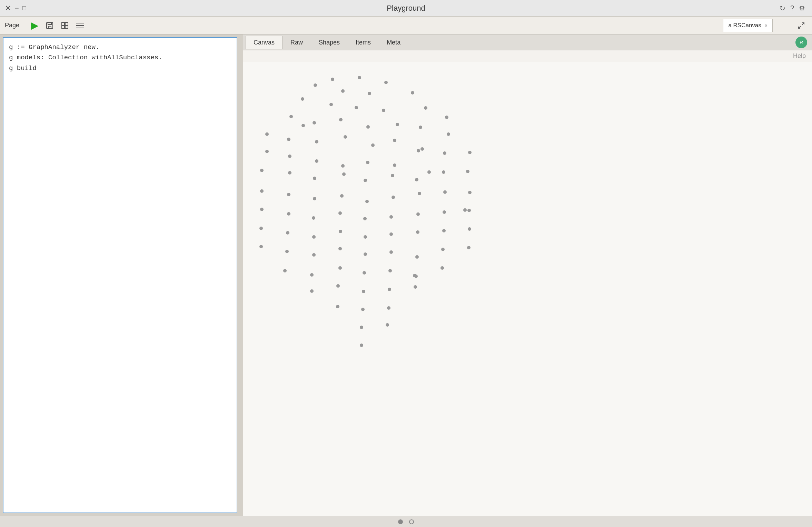  I want to click on maximize-icon: □, so click(24, 8).